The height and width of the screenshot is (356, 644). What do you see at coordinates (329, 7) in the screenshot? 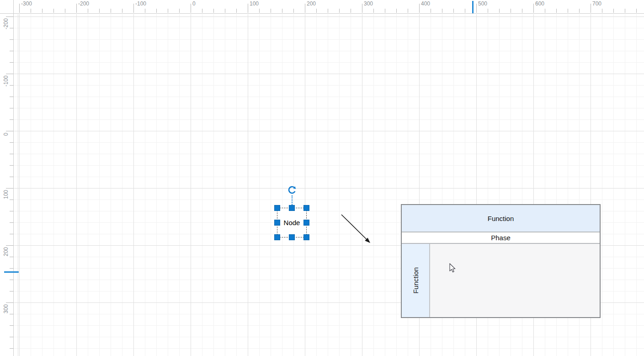
I see `horizontal-ruler: -300-200-1000100200300400500600700` at bounding box center [329, 7].